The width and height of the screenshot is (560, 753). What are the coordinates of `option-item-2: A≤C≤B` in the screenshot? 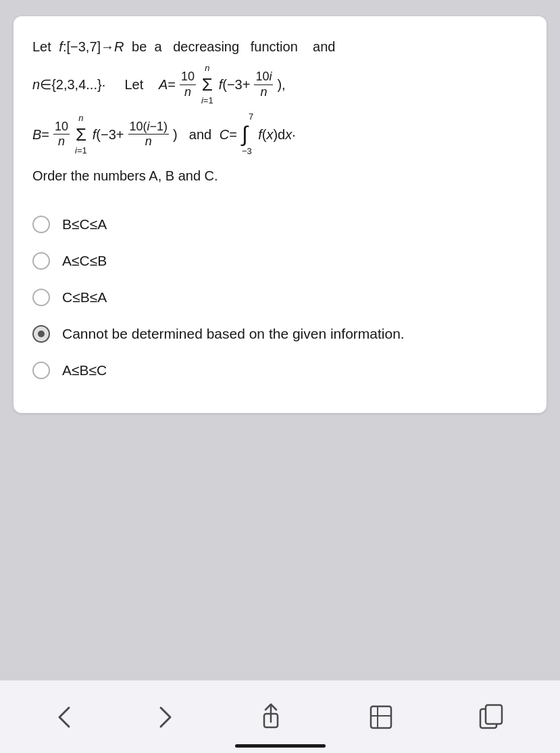 It's located at (280, 261).